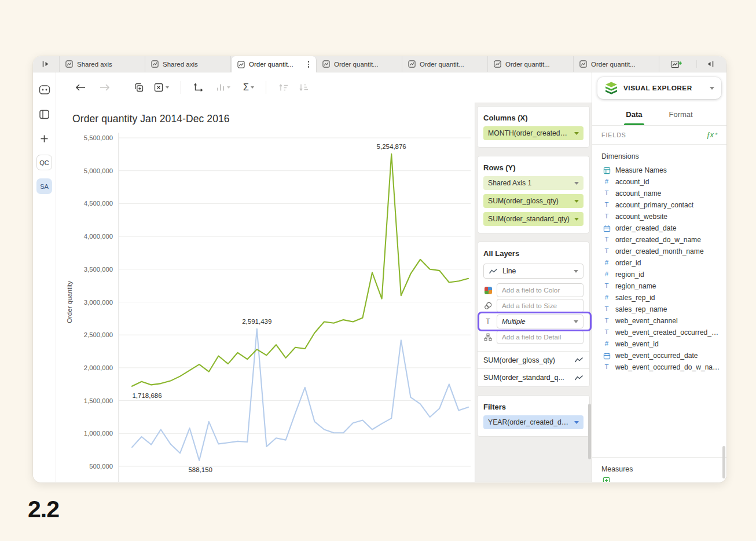 This screenshot has width=756, height=541. I want to click on tab-format: Format, so click(681, 115).